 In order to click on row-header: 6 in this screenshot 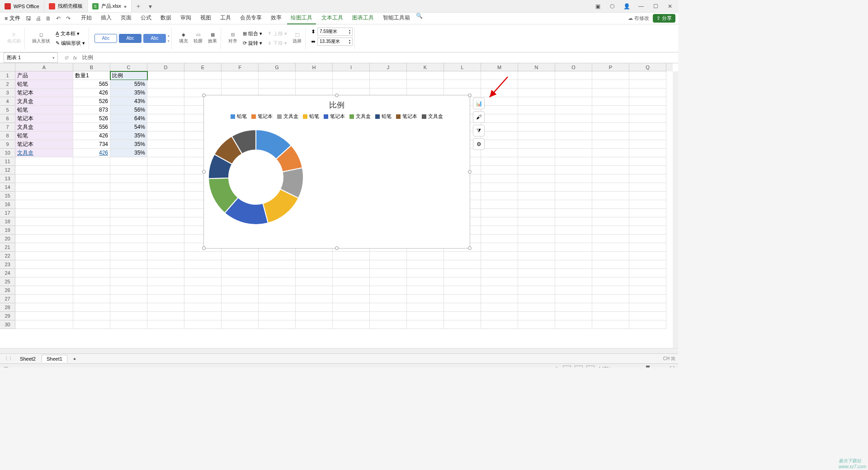, I will do `click(8, 118)`.